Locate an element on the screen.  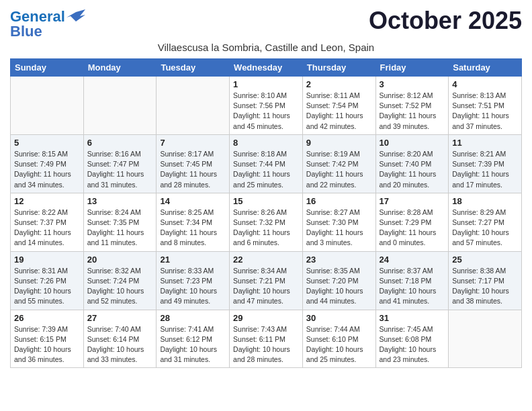
day-info: Sunrise: 8:10 AM Sunset: 7:56 PM Dayligh… is located at coordinates (266, 111).